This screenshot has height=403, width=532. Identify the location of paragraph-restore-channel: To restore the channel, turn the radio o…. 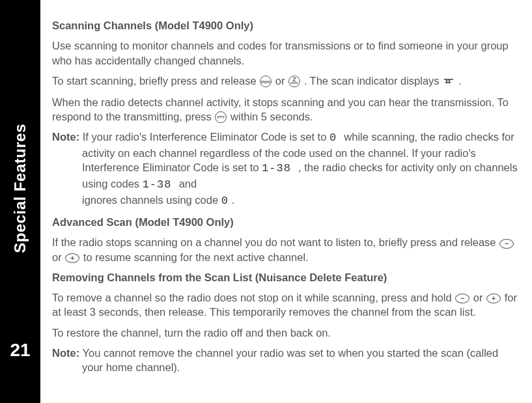
(285, 333).